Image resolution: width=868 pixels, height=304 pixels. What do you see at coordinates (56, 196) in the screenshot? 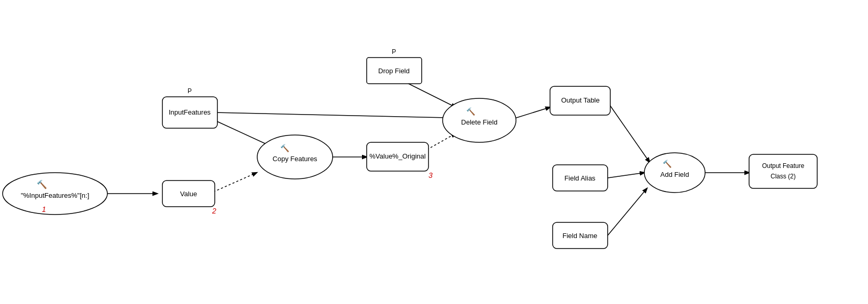
I see `input-features-percent-label: "%InputFeatures%"[n:]` at bounding box center [56, 196].